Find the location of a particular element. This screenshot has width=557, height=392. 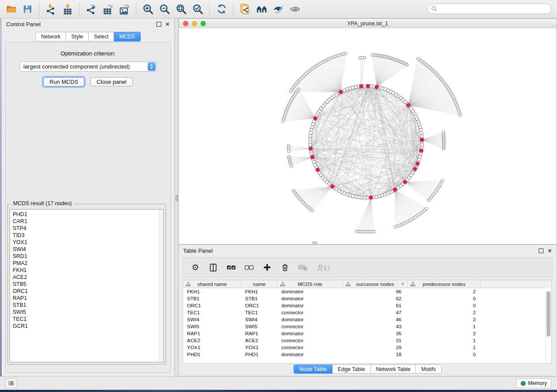

mcds-list-scrollbar is located at coordinates (161, 285).